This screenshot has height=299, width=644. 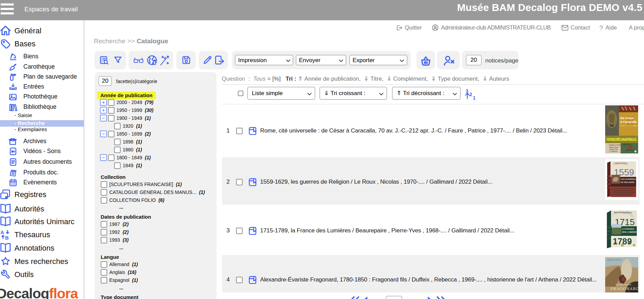 What do you see at coordinates (627, 118) in the screenshot?
I see `svg-text: De César` at bounding box center [627, 118].